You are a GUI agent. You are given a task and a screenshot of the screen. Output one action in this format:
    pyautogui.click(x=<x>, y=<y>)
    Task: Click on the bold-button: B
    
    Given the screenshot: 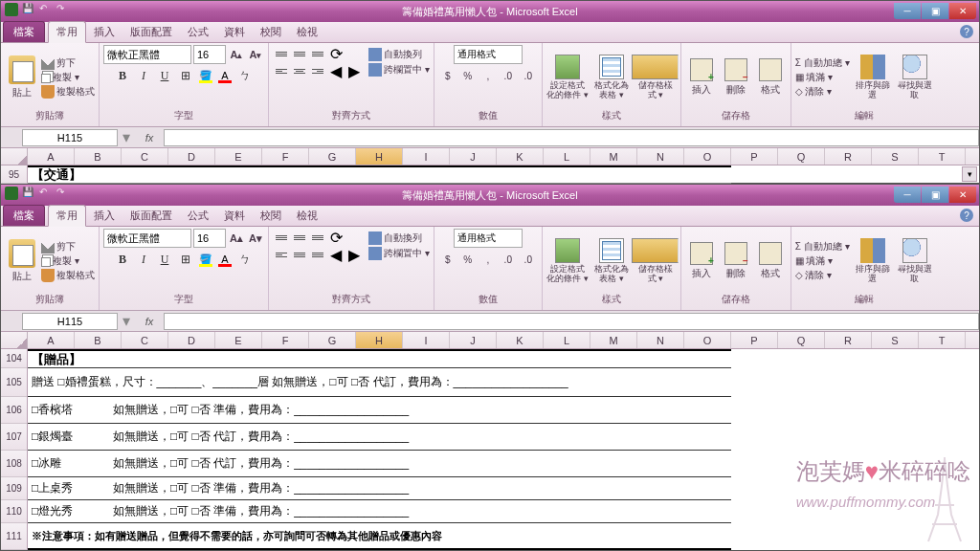 What is the action you would take?
    pyautogui.click(x=122, y=76)
    